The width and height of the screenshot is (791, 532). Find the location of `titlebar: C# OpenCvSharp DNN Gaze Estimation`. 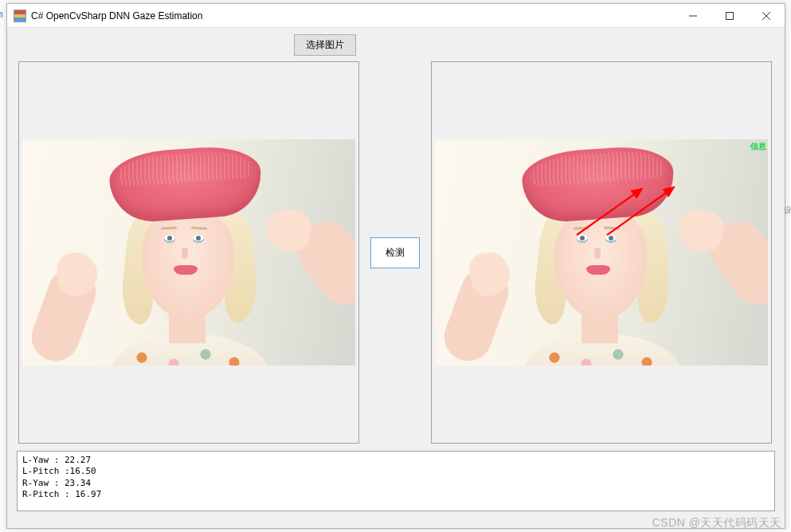

titlebar: C# OpenCvSharp DNN Gaze Estimation is located at coordinates (396, 16).